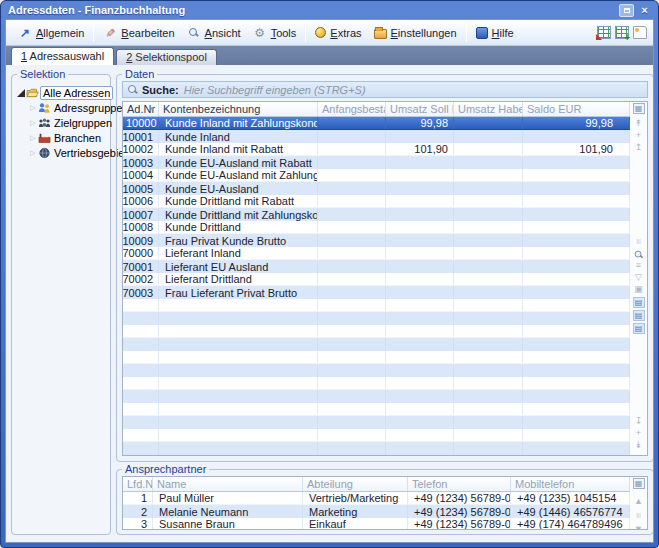 Image resolution: width=659 pixels, height=548 pixels. I want to click on cell-nr: 3, so click(138, 524).